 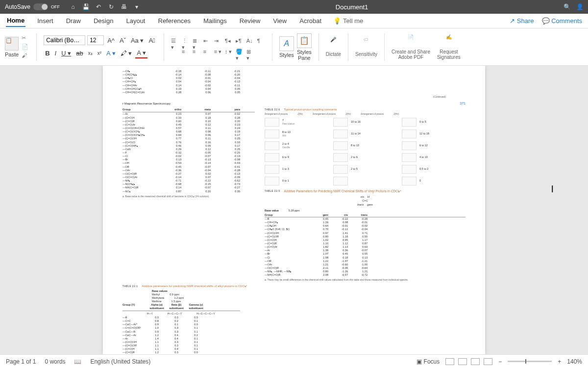 What do you see at coordinates (111, 53) in the screenshot?
I see `text-effects-icon: A ▾` at bounding box center [111, 53].